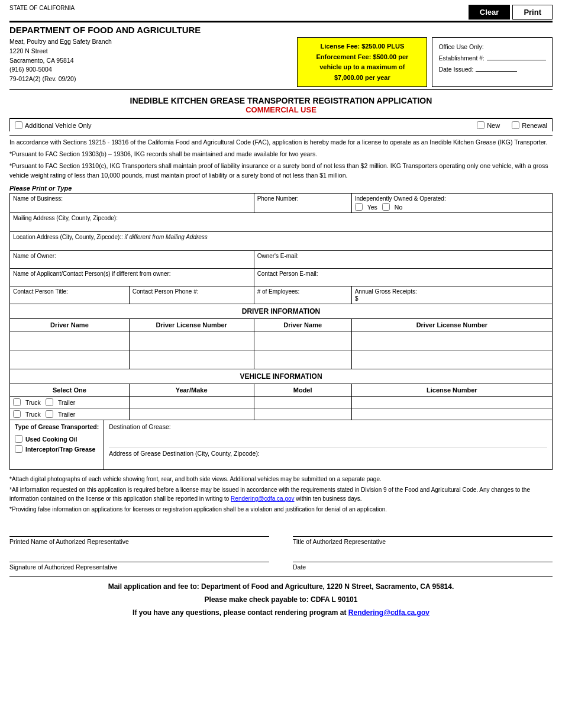  Describe the element at coordinates (452, 356) in the screenshot. I see `driver4-license-input` at that location.